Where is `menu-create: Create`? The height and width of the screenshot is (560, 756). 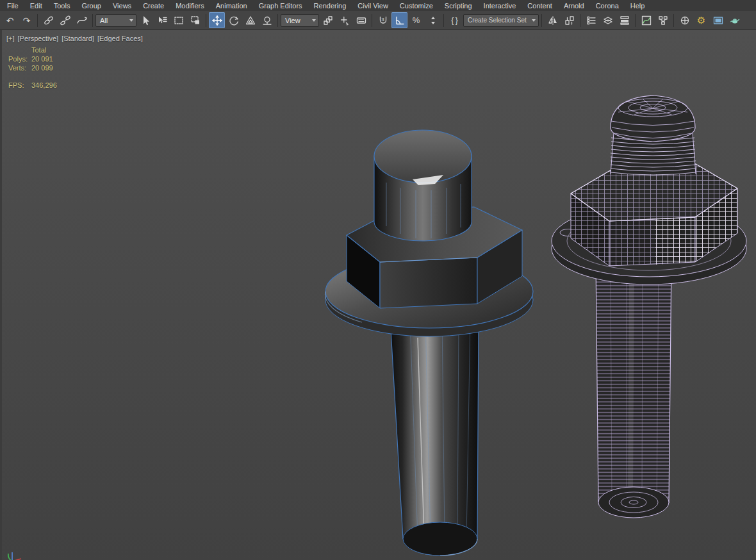
menu-create: Create is located at coordinates (154, 6).